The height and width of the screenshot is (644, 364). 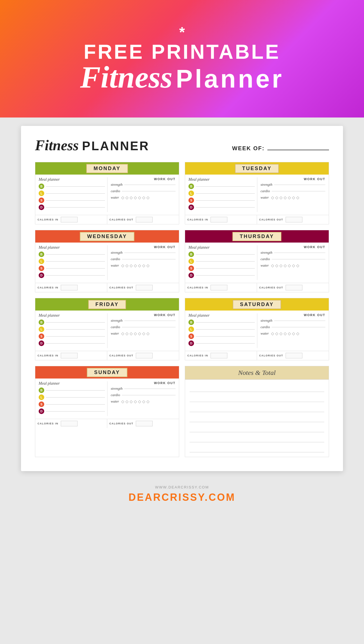 I want to click on workout-section-monday: WORK OUT strength cardio water ◇◇◇◇◇◇◇, so click(x=142, y=195).